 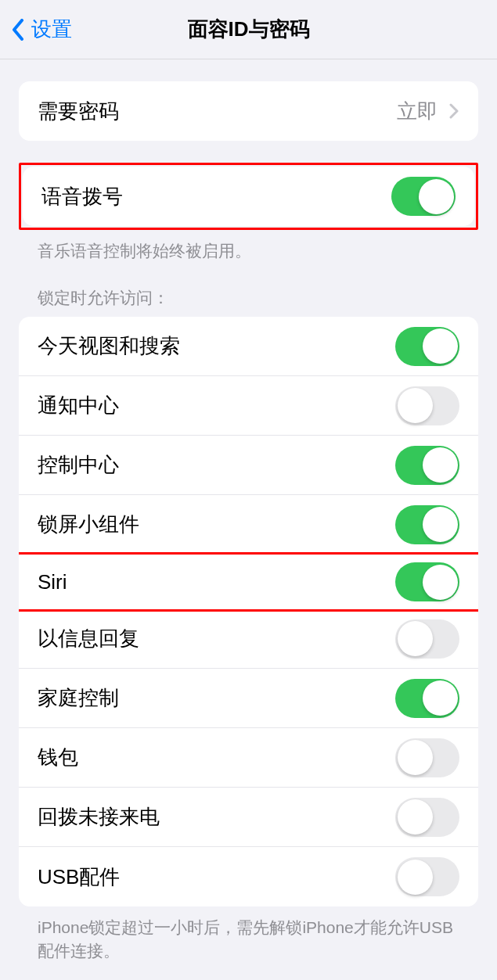 I want to click on today-view-search-row: 今天视图和搜索, so click(x=249, y=346).